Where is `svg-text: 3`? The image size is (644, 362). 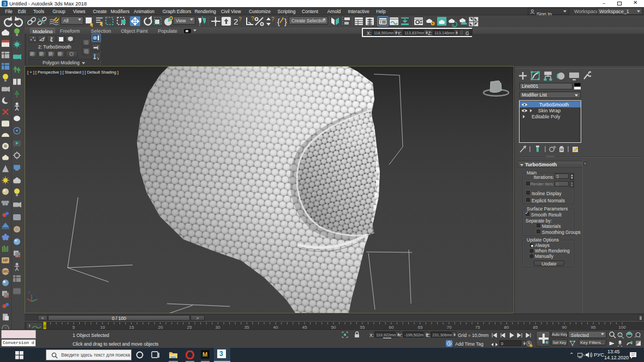
svg-text: 3 is located at coordinates (4, 4).